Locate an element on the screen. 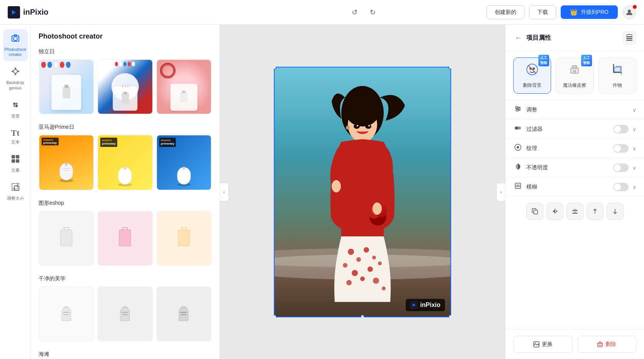  copy-button is located at coordinates (535, 211).